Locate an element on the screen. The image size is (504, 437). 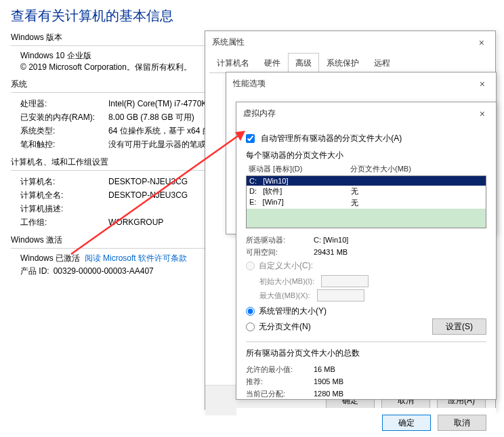
ram-label: 已安装的内存(RAM): is located at coordinates (64, 117).